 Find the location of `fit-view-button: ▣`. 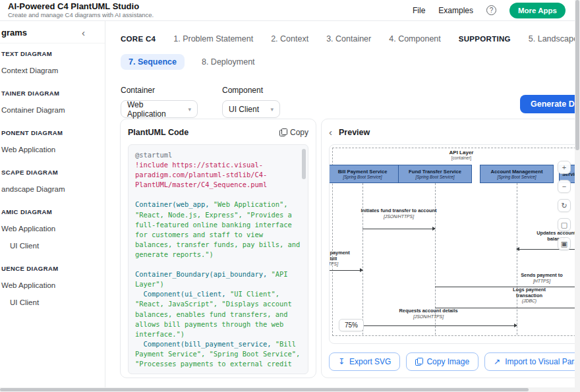

fit-view-button: ▣ is located at coordinates (564, 244).